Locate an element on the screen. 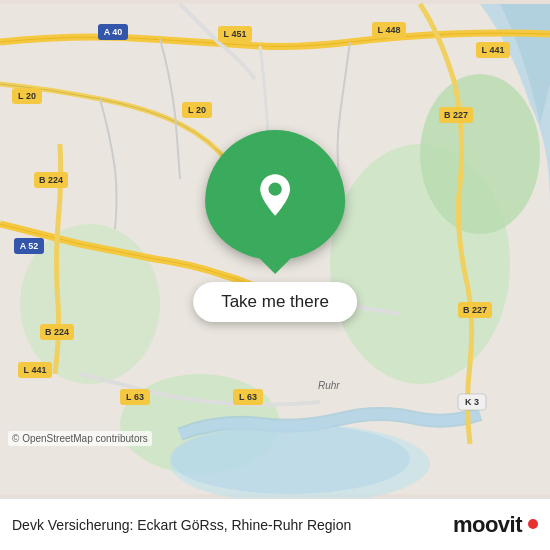 This screenshot has height=550, width=550. moovit-text: moovit is located at coordinates (488, 525).